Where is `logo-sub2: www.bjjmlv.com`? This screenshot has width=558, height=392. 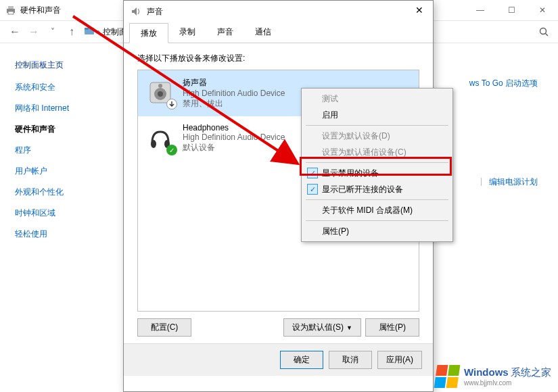
logo-sub2: www.bjjmlv.com is located at coordinates (507, 383).